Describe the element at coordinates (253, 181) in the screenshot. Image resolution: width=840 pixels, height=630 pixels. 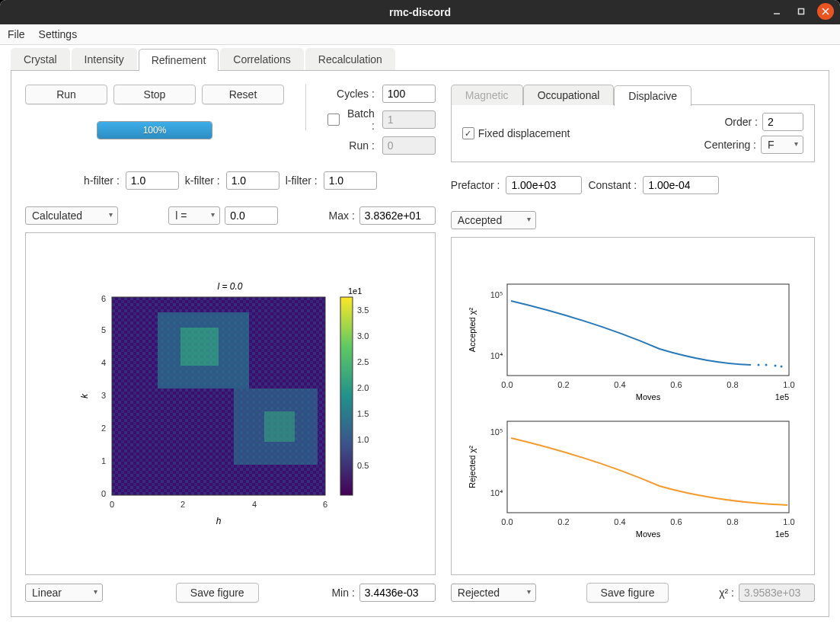
I see `kfilter-input` at that location.